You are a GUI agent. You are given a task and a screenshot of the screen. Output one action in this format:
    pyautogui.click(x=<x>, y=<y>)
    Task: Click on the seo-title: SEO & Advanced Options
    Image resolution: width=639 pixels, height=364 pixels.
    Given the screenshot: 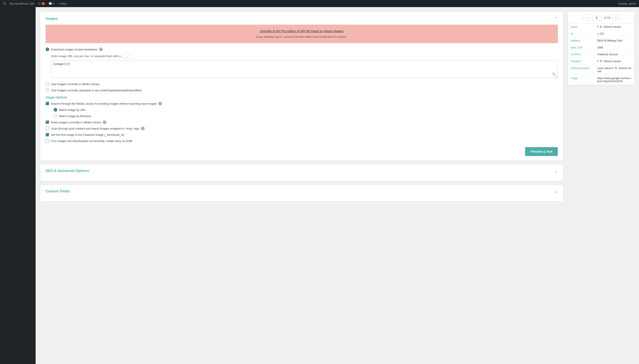 What is the action you would take?
    pyautogui.click(x=67, y=171)
    